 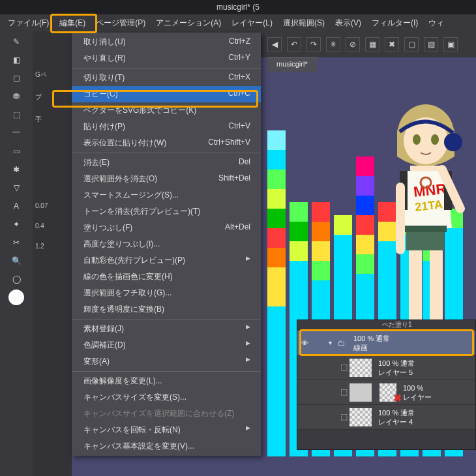 What do you see at coordinates (395, 23) in the screenshot?
I see `menu-filter: フィルター(I)` at bounding box center [395, 23].